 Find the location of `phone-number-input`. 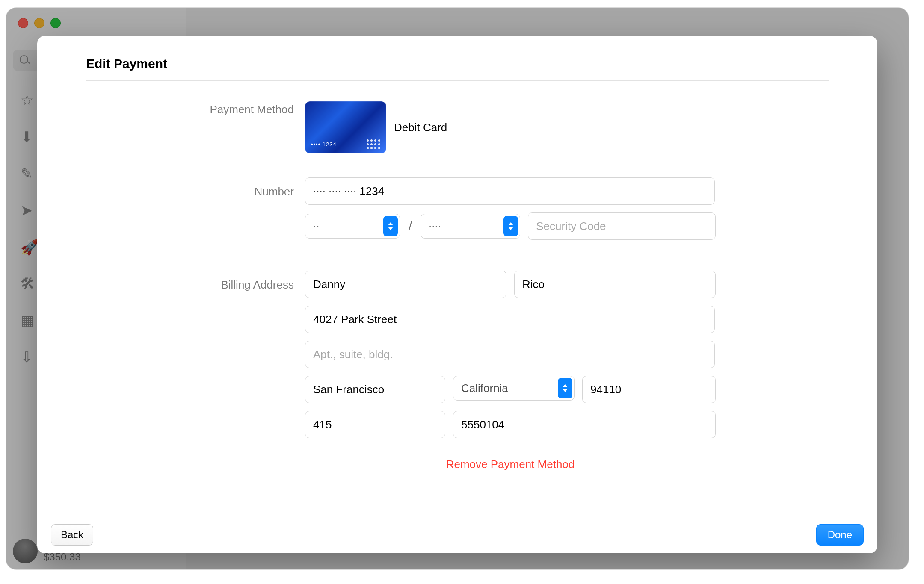

phone-number-input is located at coordinates (584, 425).